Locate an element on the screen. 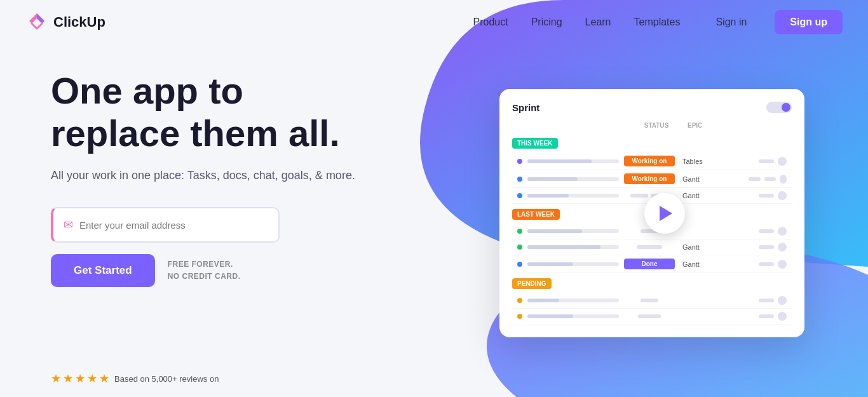 The image size is (868, 397). task-row: Done Gantt is located at coordinates (652, 264).